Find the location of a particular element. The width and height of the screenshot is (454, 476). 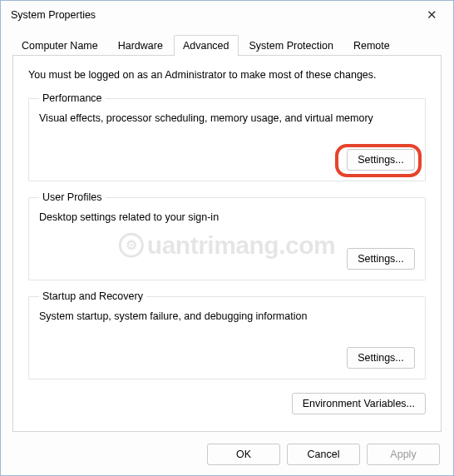

group-user-profiles-legend: User Profiles is located at coordinates (72, 197).